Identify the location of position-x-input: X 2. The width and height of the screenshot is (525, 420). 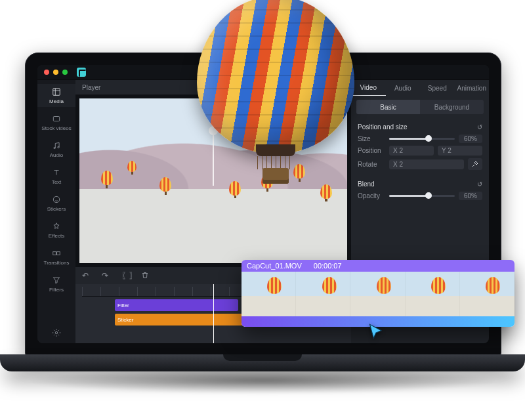
(411, 151).